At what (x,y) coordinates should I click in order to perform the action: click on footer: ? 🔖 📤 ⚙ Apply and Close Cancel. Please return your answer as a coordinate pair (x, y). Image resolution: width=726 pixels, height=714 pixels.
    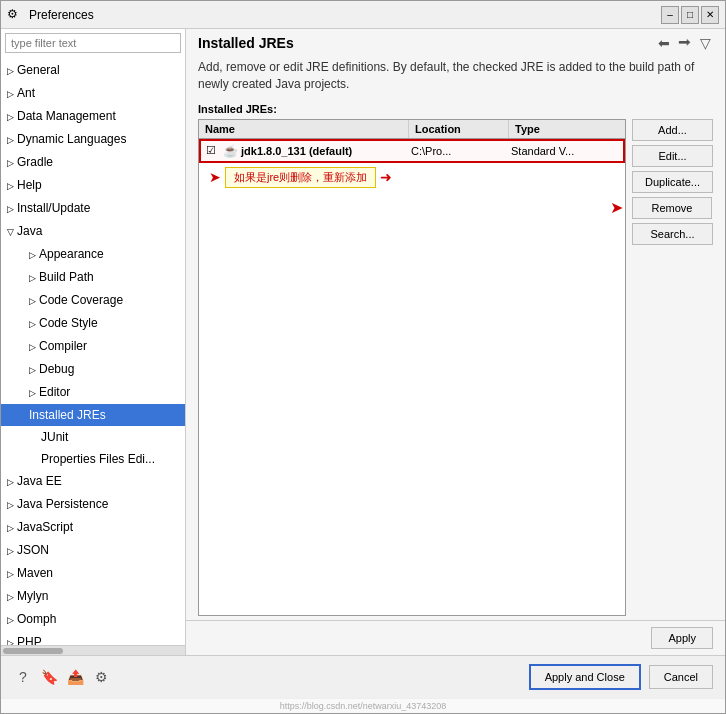
    Looking at the image, I should click on (363, 676).